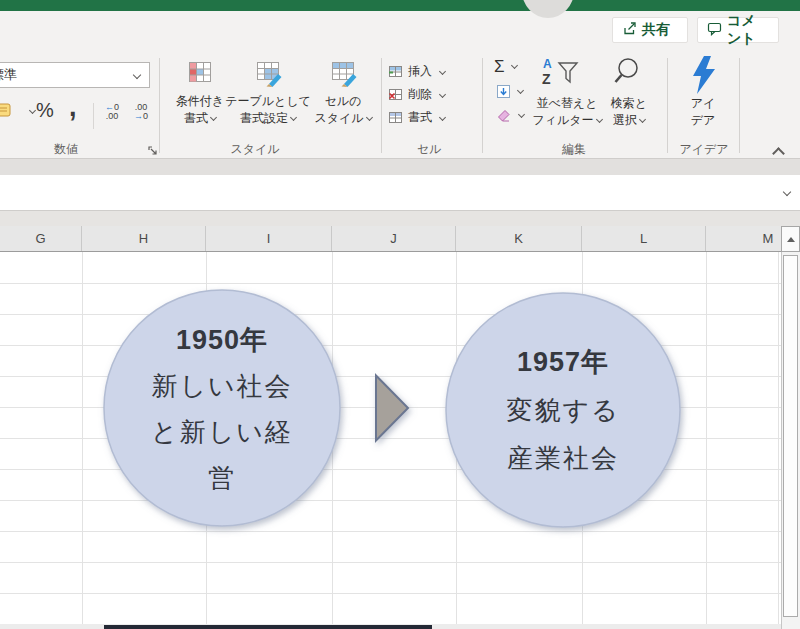  What do you see at coordinates (420, 118) in the screenshot?
I see `format-label: 書式` at bounding box center [420, 118].